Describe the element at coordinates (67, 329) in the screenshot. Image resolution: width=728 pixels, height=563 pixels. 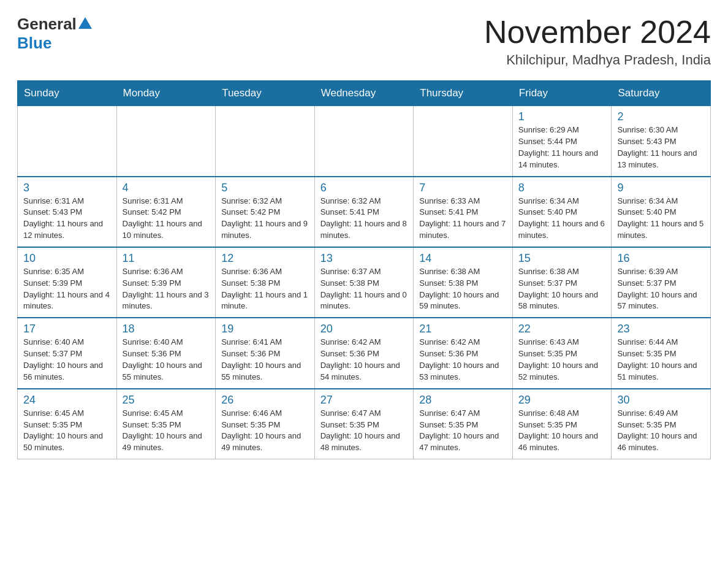
I see `day-number: 17` at that location.